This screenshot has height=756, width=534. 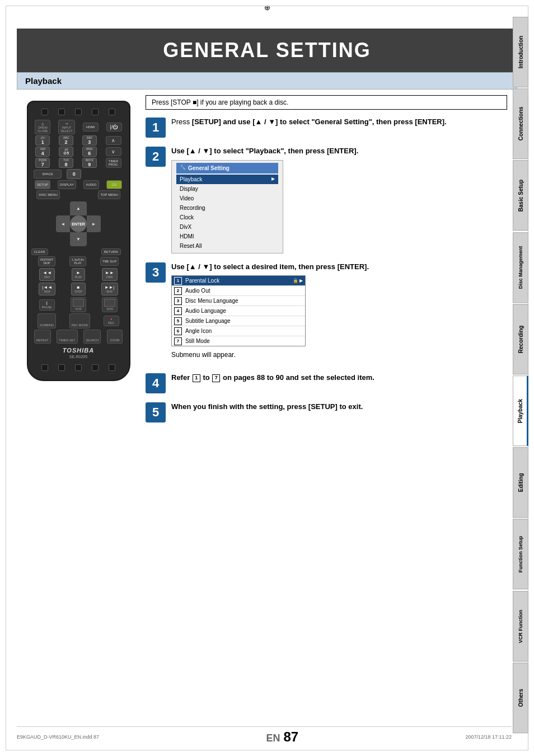 I want to click on remote-control: △ OPEN/CLOSE ⇨ INPUTSELECT HDMI |/⏻ .@/:, so click(x=78, y=241).